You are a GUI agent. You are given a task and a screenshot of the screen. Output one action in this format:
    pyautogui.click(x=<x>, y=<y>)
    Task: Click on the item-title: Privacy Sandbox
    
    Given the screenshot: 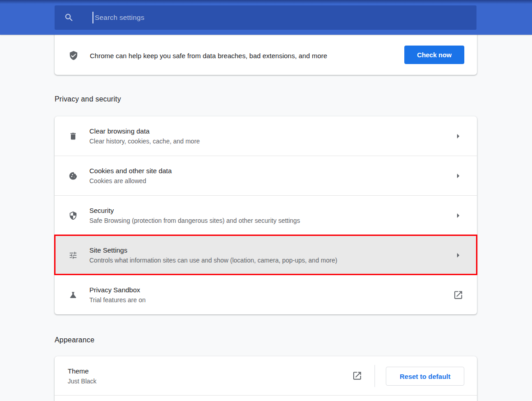 What is the action you would take?
    pyautogui.click(x=117, y=290)
    